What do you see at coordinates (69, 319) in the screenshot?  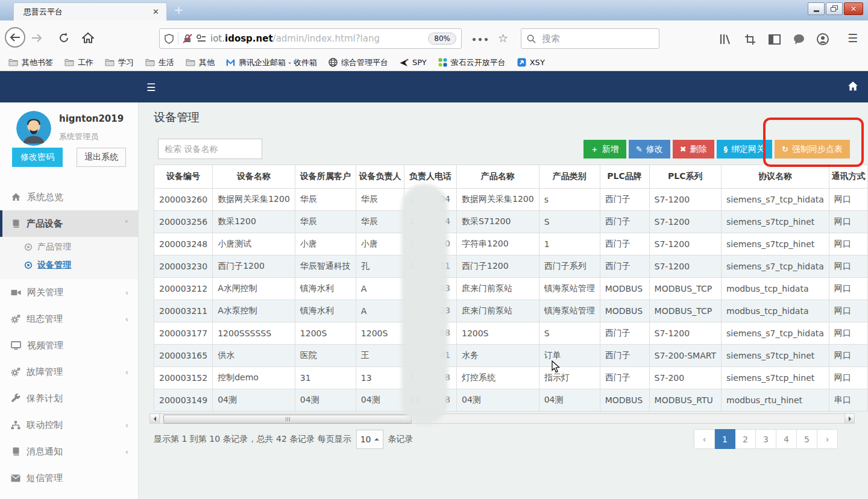 I see `sidebar-item-组态管理: 组态管理‹` at bounding box center [69, 319].